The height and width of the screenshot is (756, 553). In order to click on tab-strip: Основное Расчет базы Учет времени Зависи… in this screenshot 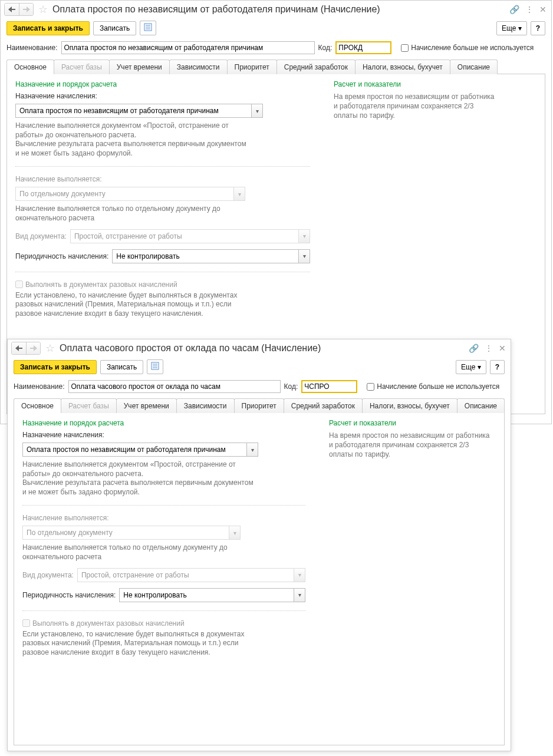, I will do `click(259, 405)`.